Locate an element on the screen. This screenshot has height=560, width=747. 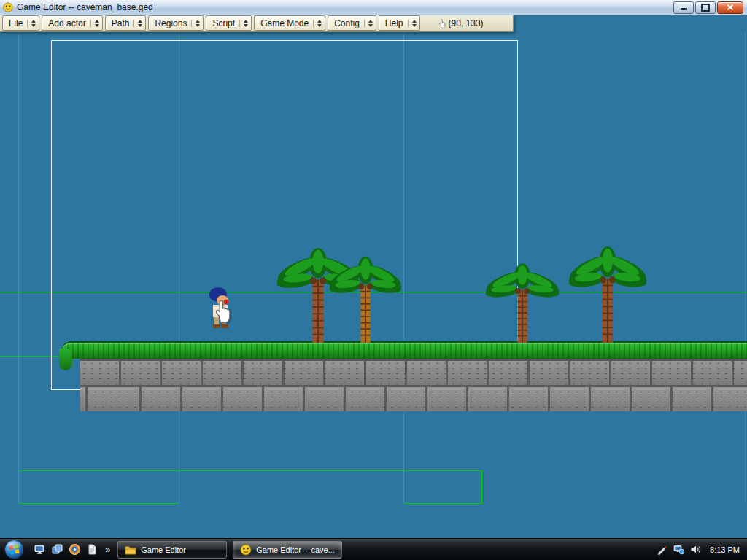
menu-button-config: Config is located at coordinates (352, 23).